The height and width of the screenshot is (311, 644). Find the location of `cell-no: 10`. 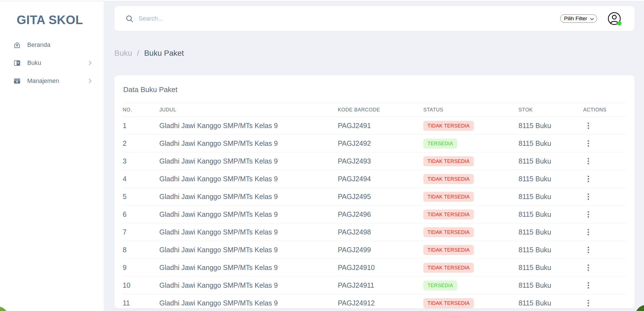

cell-no: 10 is located at coordinates (141, 285).